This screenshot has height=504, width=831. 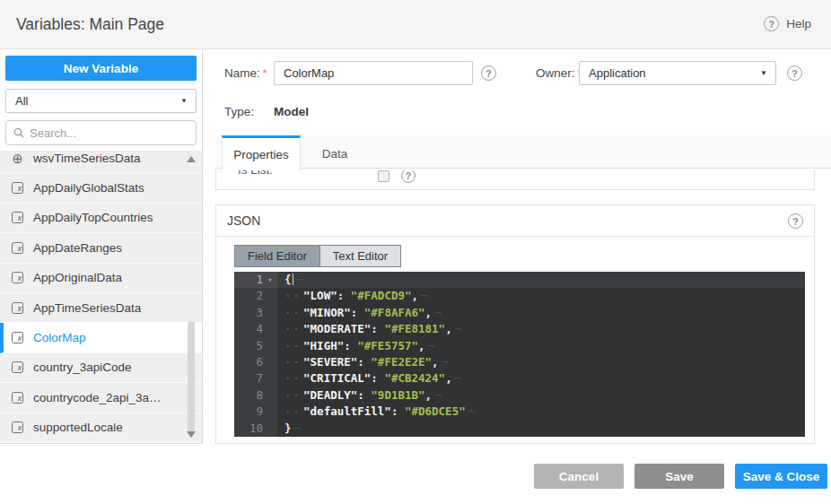 I want to click on page-header: Variables: Main Page ? Help, so click(x=416, y=25).